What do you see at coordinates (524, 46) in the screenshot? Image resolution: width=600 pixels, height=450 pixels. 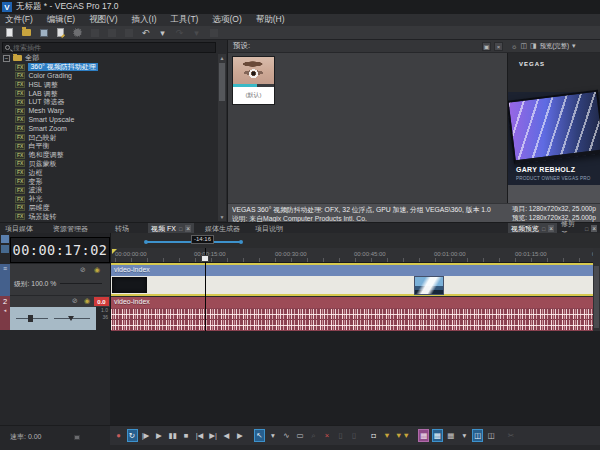 I see `external-monitor-icon: ◫` at bounding box center [524, 46].